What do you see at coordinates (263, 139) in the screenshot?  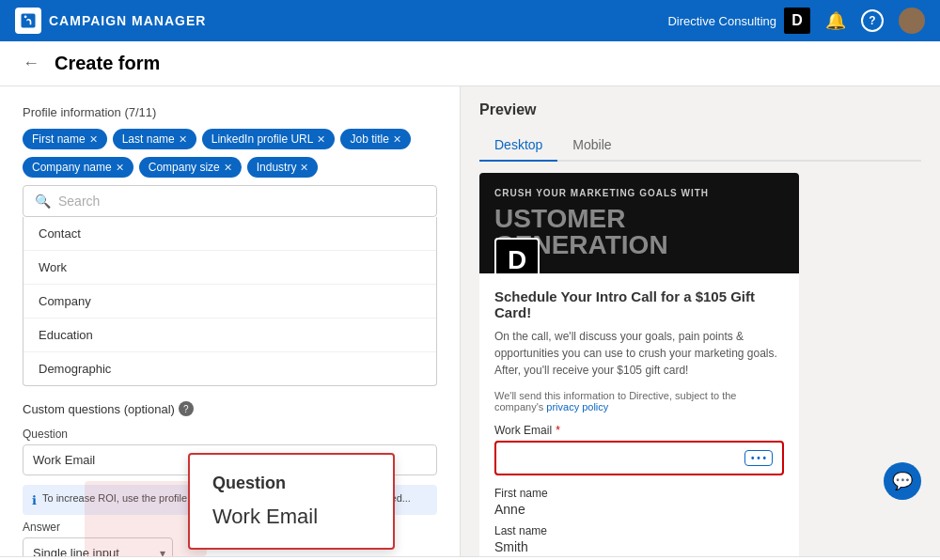 I see `tag-label: LinkedIn profile URL` at bounding box center [263, 139].